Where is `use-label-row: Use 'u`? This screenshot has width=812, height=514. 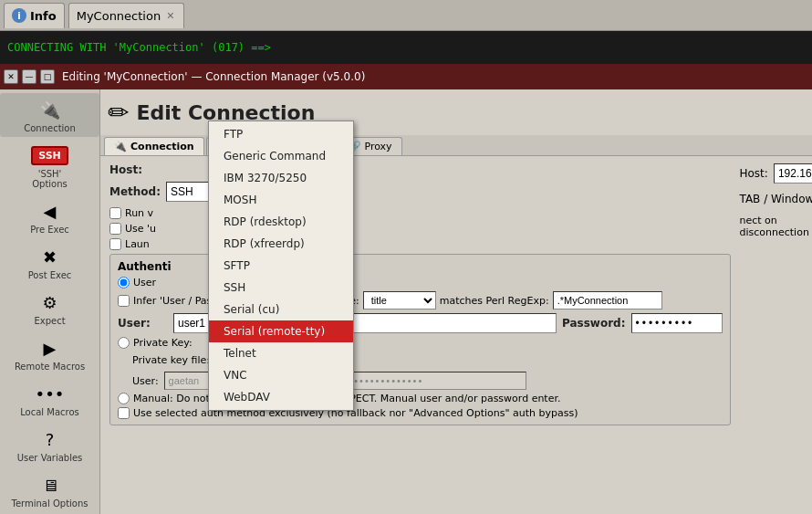 use-label-row: Use 'u is located at coordinates (420, 228).